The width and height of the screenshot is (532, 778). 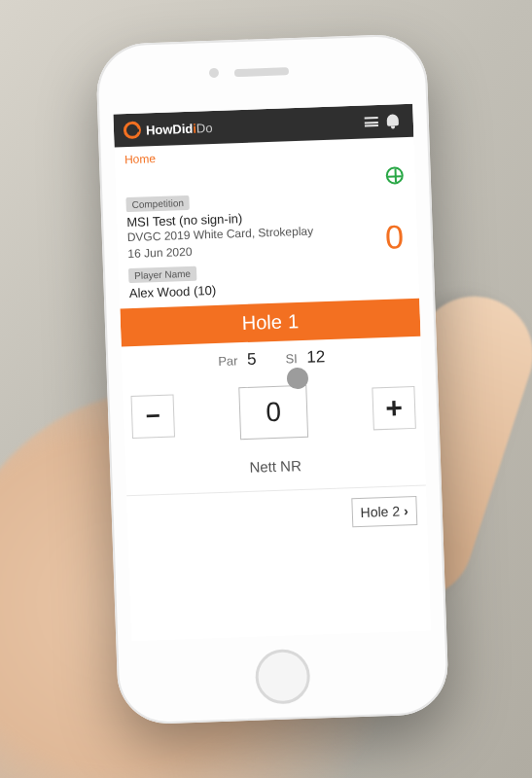 What do you see at coordinates (267, 248) in the screenshot?
I see `competition-section: Competition MSI Test (no sign-in) DVGC 2…` at bounding box center [267, 248].